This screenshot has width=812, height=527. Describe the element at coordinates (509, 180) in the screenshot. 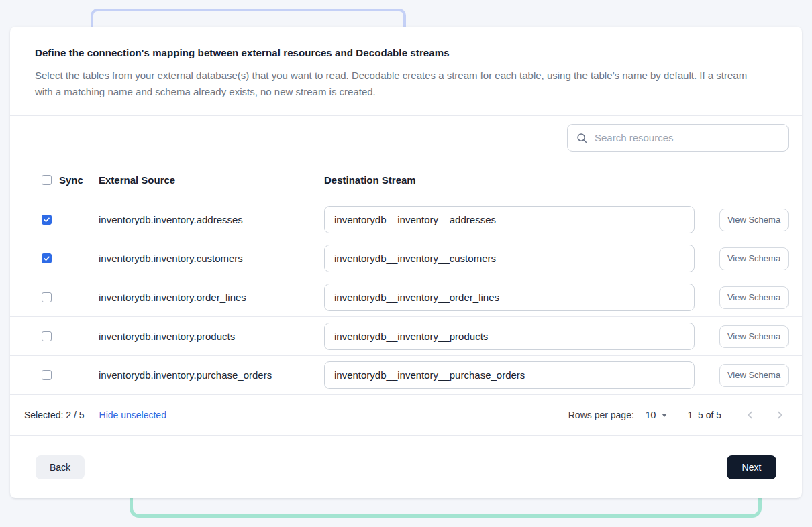

I see `column-header-destination-stream: Destination Stream` at that location.